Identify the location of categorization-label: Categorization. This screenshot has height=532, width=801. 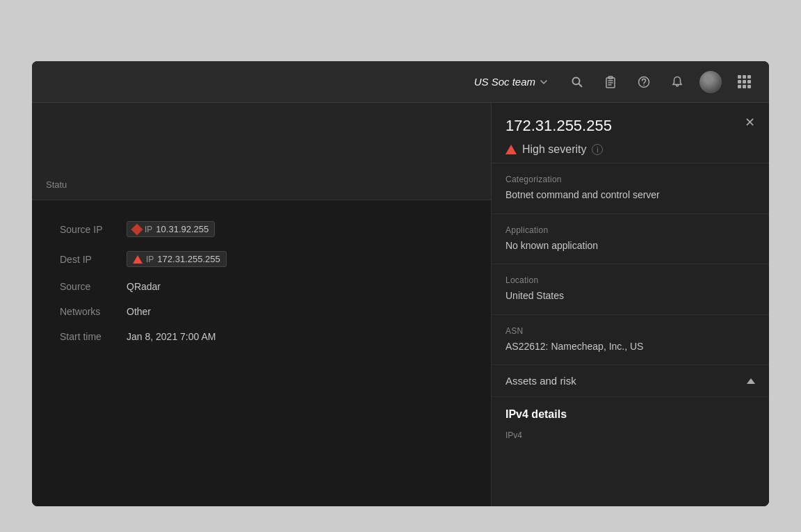
(630, 179).